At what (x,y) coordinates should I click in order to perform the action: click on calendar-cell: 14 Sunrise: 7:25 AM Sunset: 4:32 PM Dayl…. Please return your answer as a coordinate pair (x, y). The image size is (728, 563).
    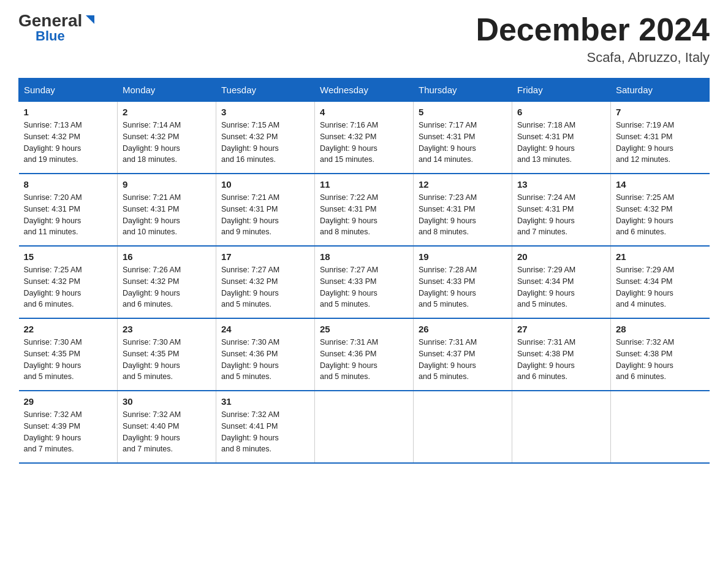
    Looking at the image, I should click on (661, 210).